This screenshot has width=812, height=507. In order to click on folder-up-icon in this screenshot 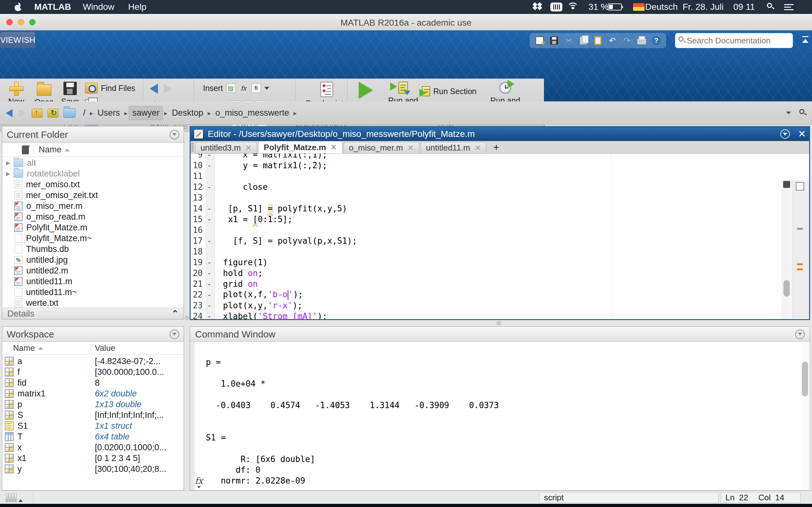, I will do `click(37, 113)`.